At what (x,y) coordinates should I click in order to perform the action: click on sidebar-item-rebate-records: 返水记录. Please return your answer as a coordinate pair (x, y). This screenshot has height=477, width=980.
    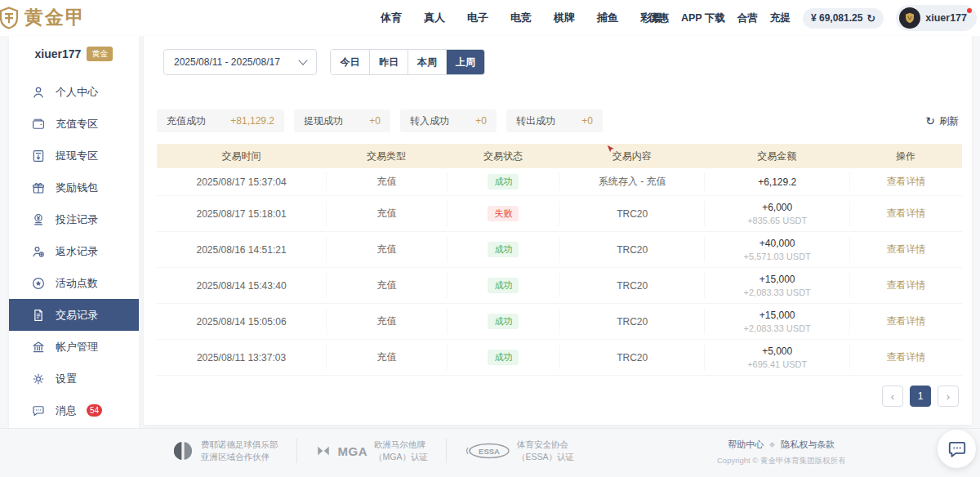
    Looking at the image, I should click on (74, 252).